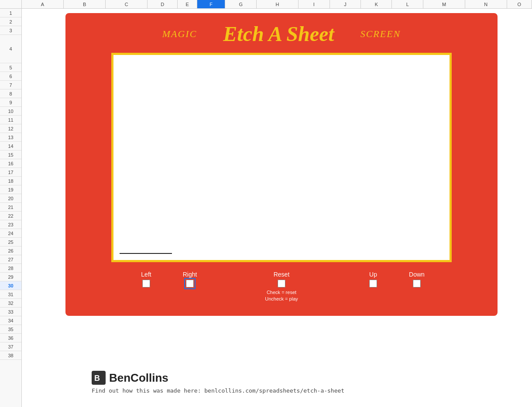  What do you see at coordinates (278, 34) in the screenshot?
I see `etch-title: Etch A Sheet` at bounding box center [278, 34].